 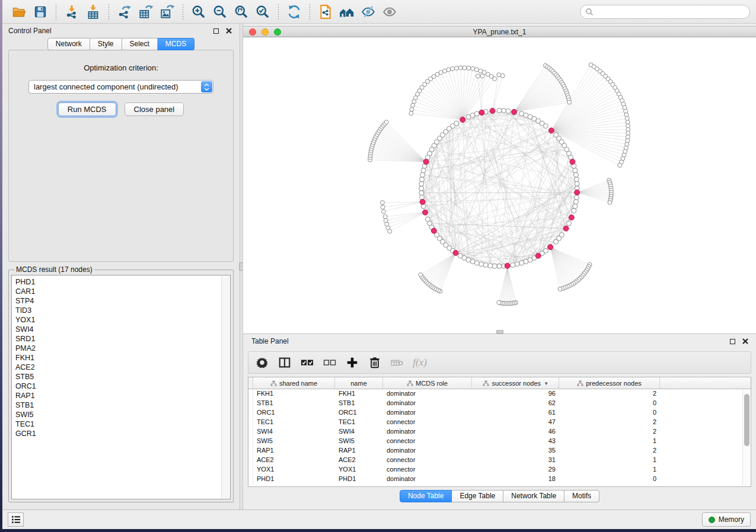 I want to click on tab-select: Select, so click(x=140, y=44).